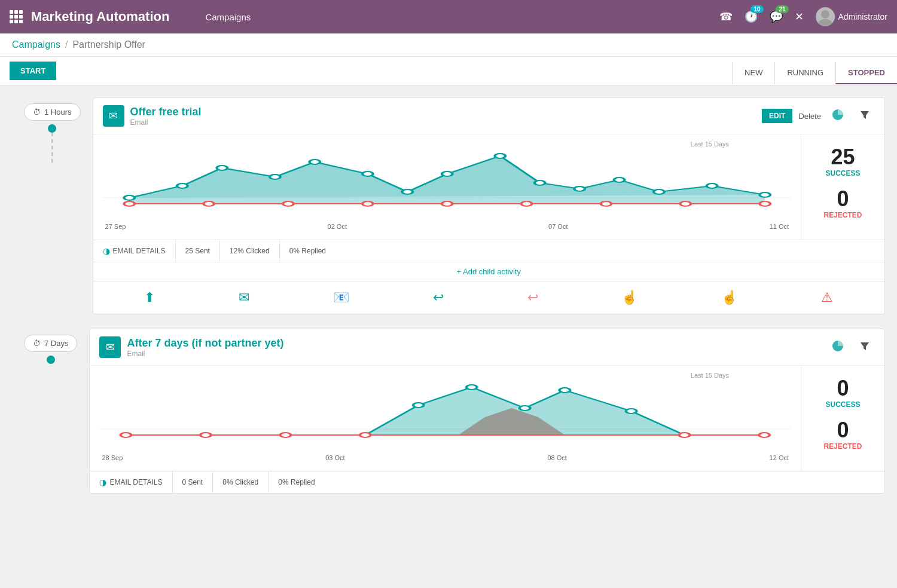  Describe the element at coordinates (843, 215) in the screenshot. I see `rejected-label-1: REJECTED` at that location.